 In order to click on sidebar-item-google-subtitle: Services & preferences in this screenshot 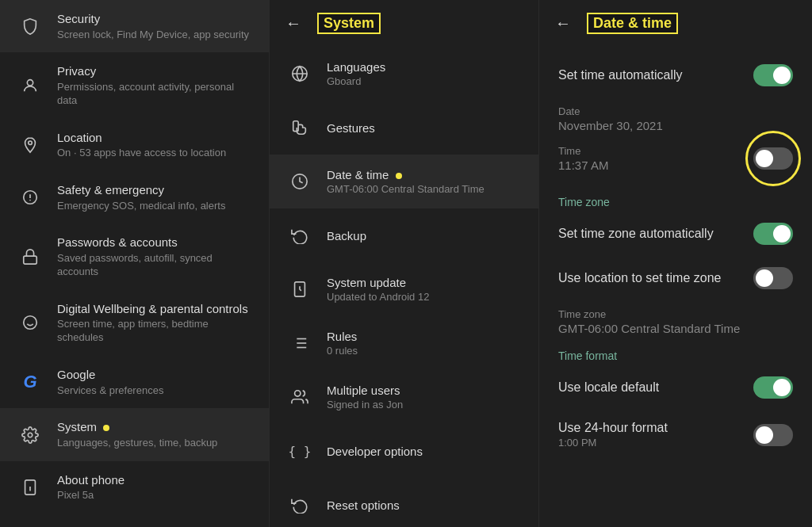, I will do `click(155, 391)`.